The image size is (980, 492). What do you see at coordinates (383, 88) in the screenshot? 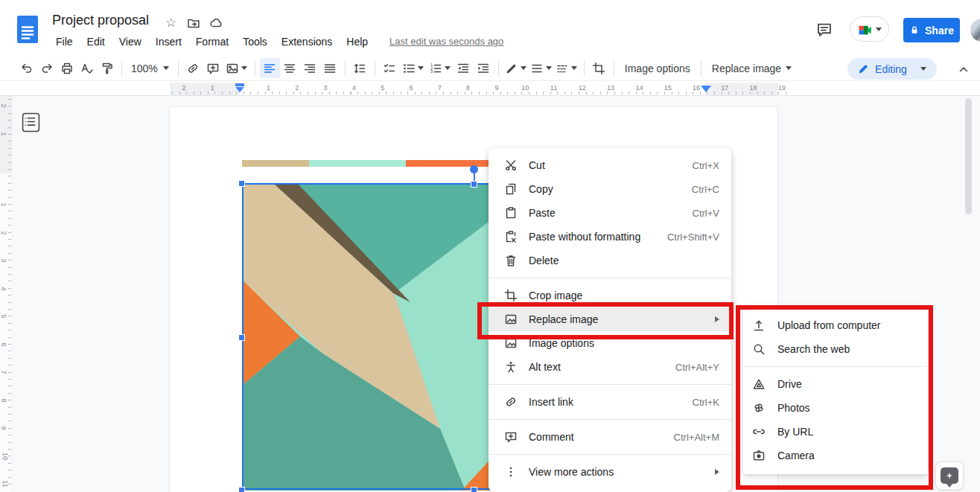
I see `ruler-number: 5` at bounding box center [383, 88].